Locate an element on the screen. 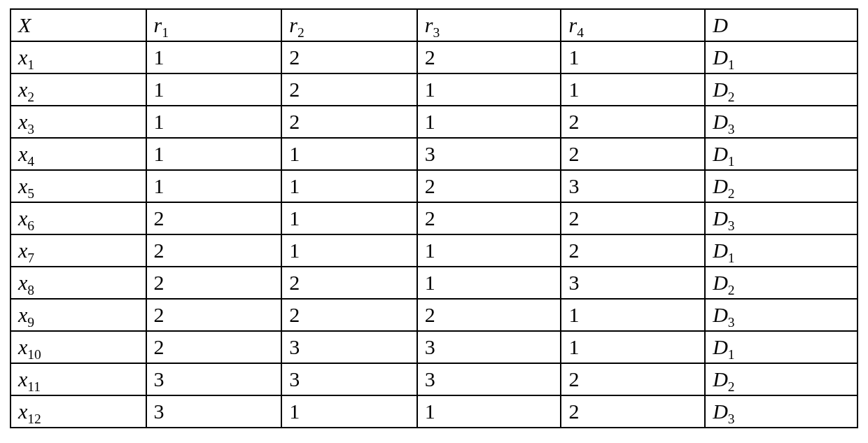 The image size is (868, 443). cell-r1: 3 is located at coordinates (214, 379).